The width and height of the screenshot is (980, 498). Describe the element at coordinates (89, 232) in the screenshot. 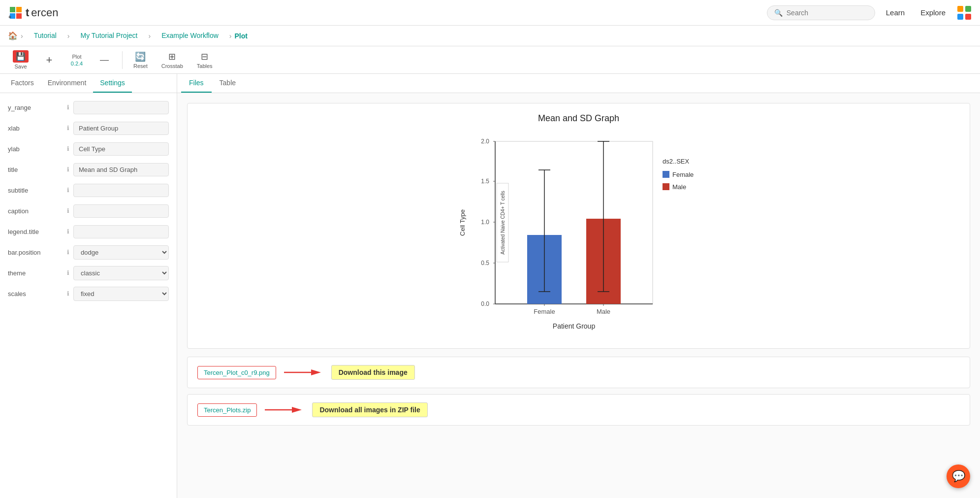

I see `setting-row-legend-title: legend.title ℹ` at that location.